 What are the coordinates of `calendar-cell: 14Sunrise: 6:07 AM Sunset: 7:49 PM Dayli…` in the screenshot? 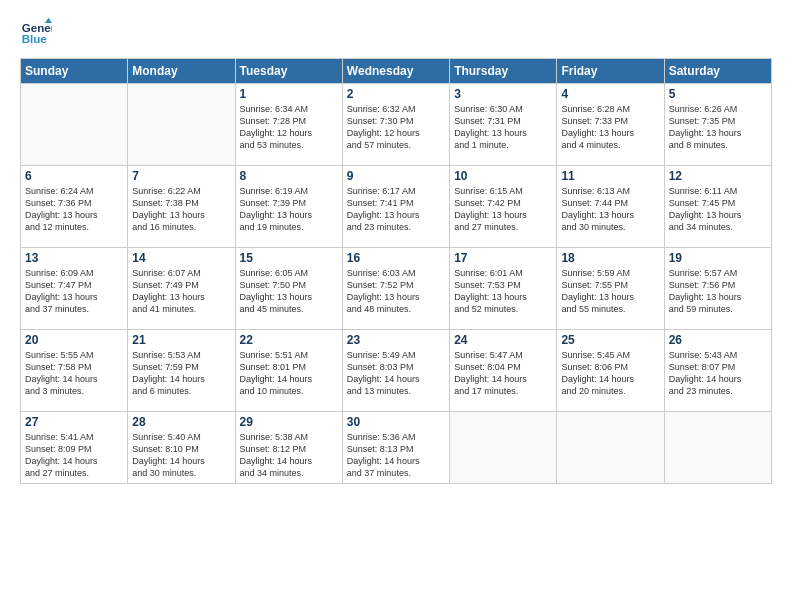 It's located at (182, 289).